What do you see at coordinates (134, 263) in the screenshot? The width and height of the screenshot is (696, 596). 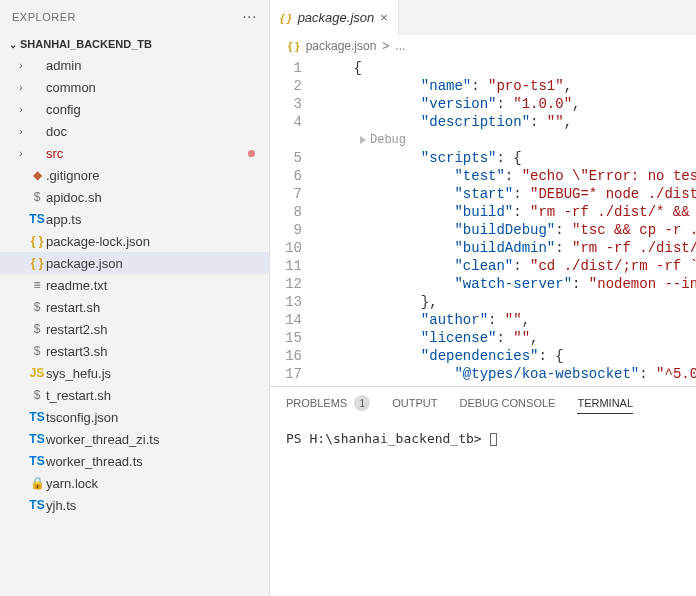 I see `tree-item-package-json: { }package.json` at bounding box center [134, 263].